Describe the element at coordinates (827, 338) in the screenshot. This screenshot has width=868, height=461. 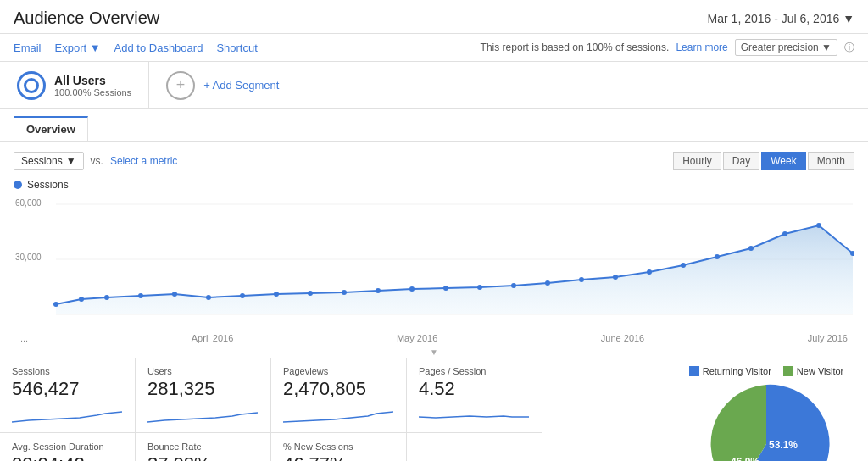
I see `x-label-july: July 2016` at that location.